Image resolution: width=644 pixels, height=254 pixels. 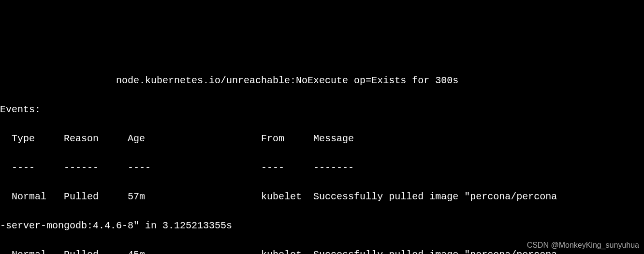 I want to click on event-row: Normal Pulled 57m kubelet Successfully p…, so click(x=322, y=197).